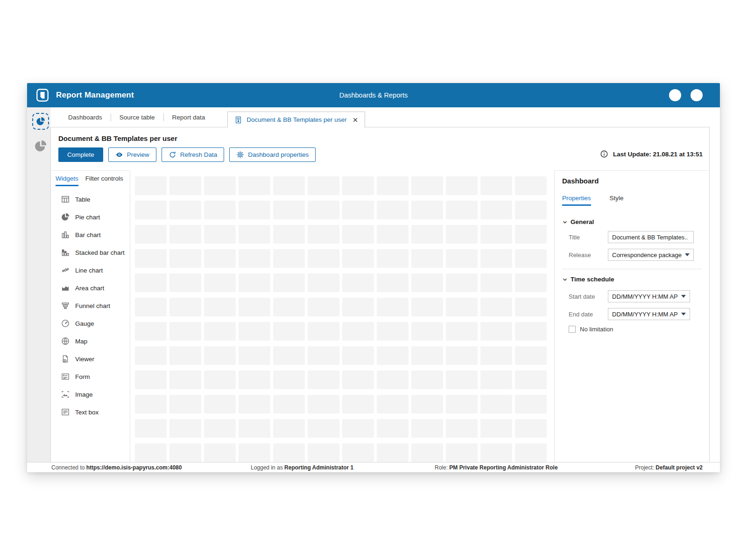  Describe the element at coordinates (91, 359) in the screenshot. I see `widget-item-viewer: Viewer` at that location.